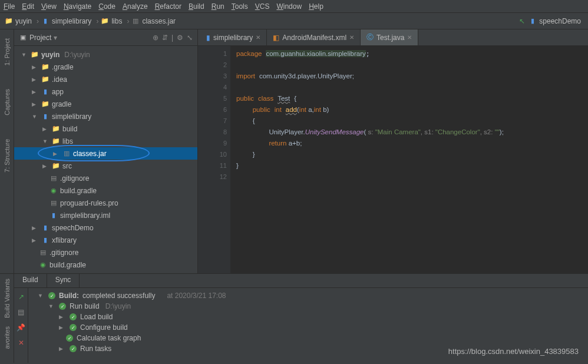  Describe the element at coordinates (310, 317) in the screenshot. I see `build-load: ▶✓Load build` at that location.